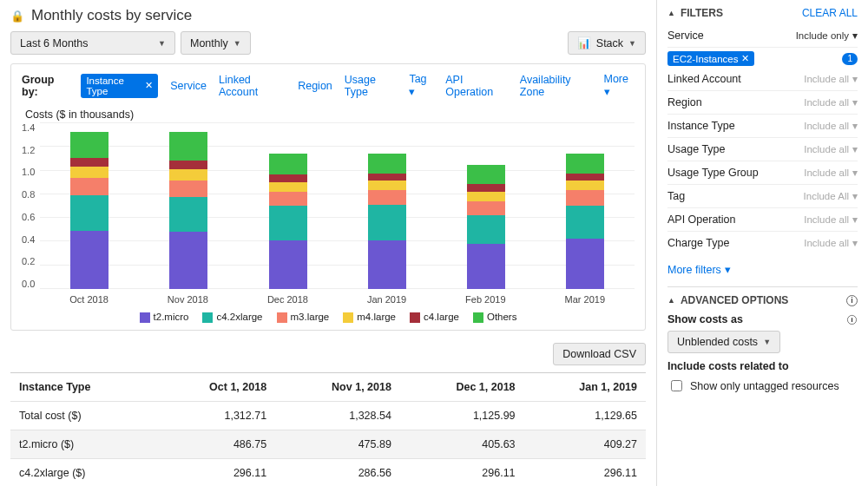 The width and height of the screenshot is (868, 486). What do you see at coordinates (165, 318) in the screenshot?
I see `legend-item: t2.micro` at bounding box center [165, 318].